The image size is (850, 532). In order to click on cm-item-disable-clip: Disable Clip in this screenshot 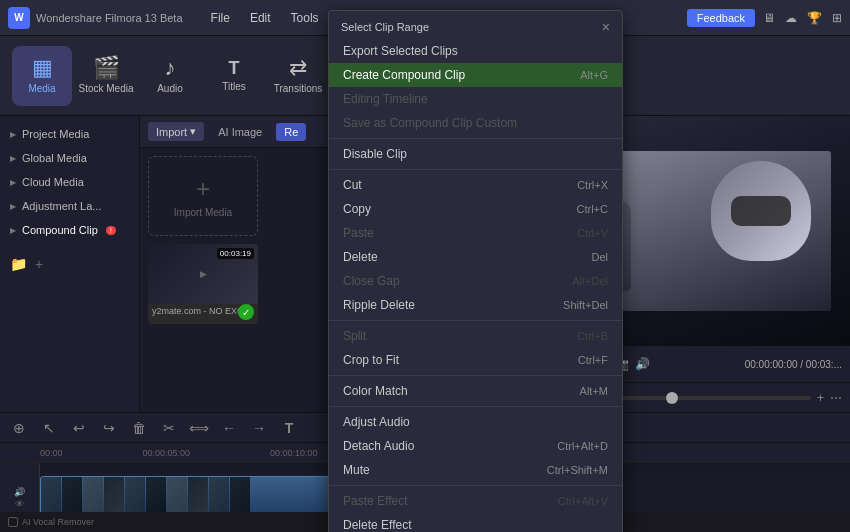, I will do `click(476, 154)`.